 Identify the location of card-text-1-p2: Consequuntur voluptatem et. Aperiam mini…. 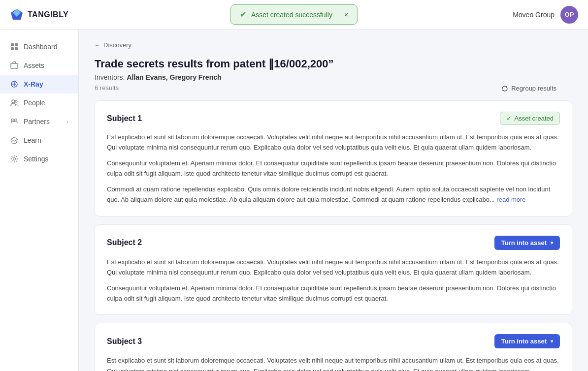
(333, 168).